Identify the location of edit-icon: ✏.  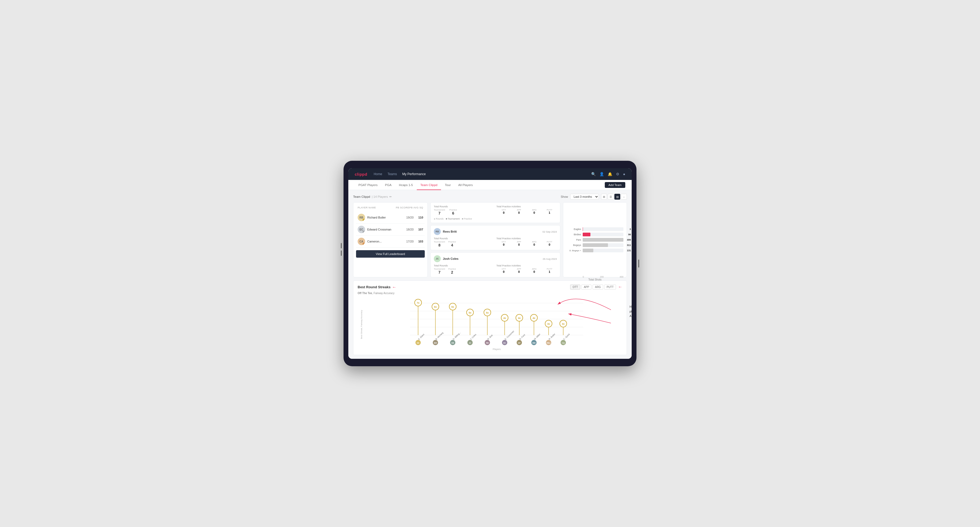
(390, 197).